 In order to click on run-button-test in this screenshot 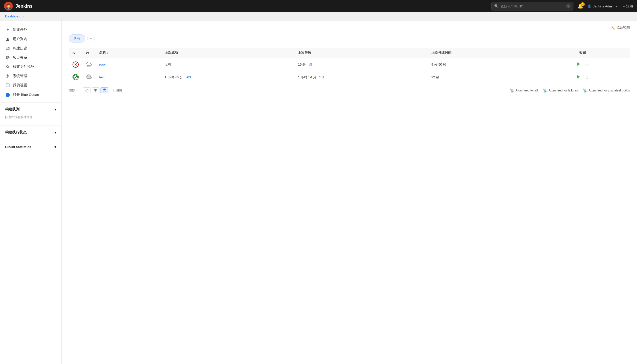, I will do `click(578, 77)`.